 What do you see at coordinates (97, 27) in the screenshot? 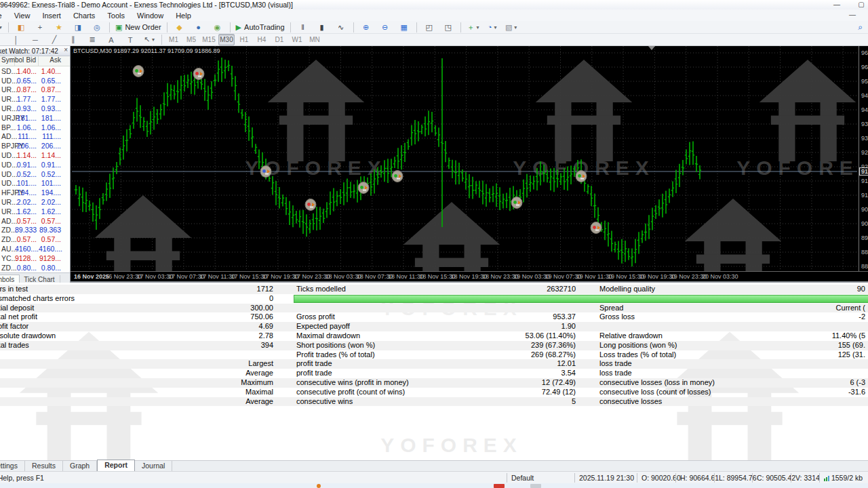
I see `toolbar-button: ◎ ▾` at bounding box center [97, 27].